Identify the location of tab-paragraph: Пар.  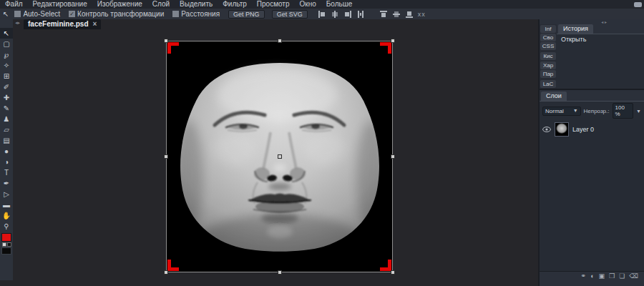
(548, 74).